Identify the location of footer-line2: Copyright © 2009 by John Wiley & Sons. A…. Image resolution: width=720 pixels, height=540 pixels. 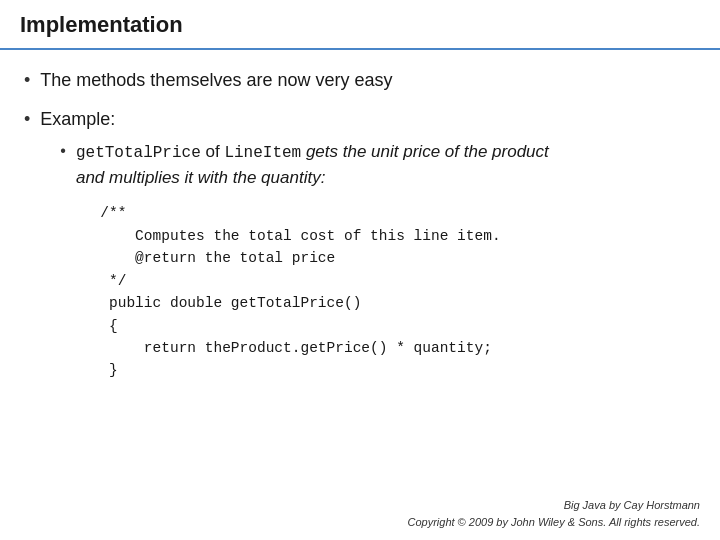
(554, 522).